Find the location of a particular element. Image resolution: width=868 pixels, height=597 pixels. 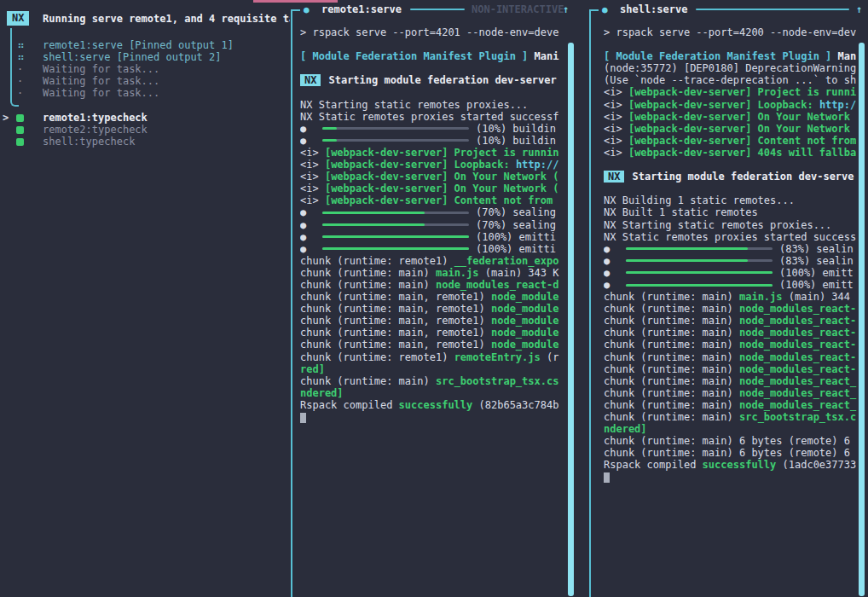

terminal-line: <i> [webpack-dev-server] On Your Network is located at coordinates (731, 129).